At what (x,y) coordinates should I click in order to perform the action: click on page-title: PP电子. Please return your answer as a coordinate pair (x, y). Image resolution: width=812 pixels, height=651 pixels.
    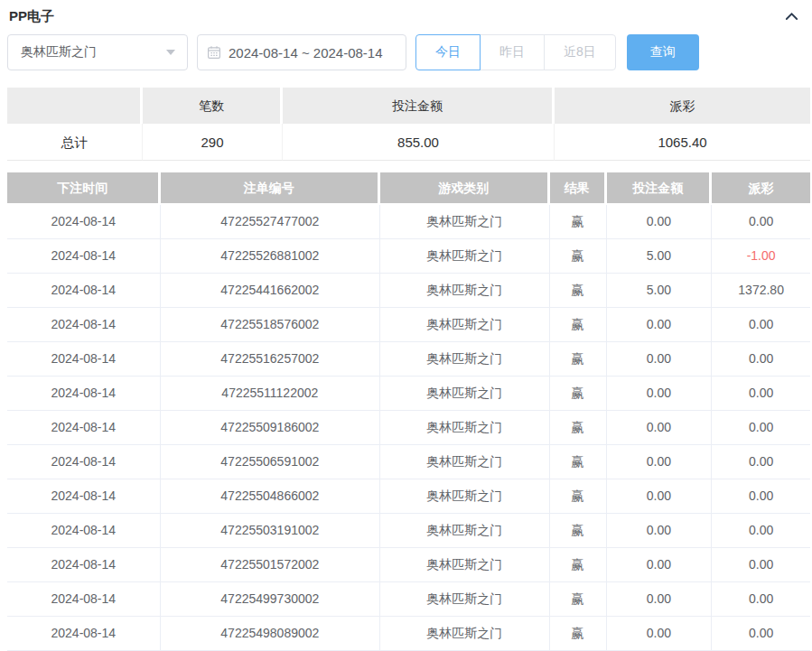
    Looking at the image, I should click on (32, 16).